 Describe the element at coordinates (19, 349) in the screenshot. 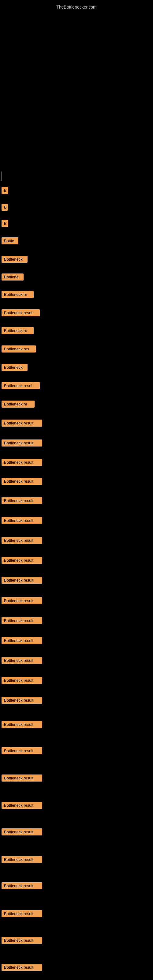

I see `bottleneck-result-item: Bottleneck res` at that location.